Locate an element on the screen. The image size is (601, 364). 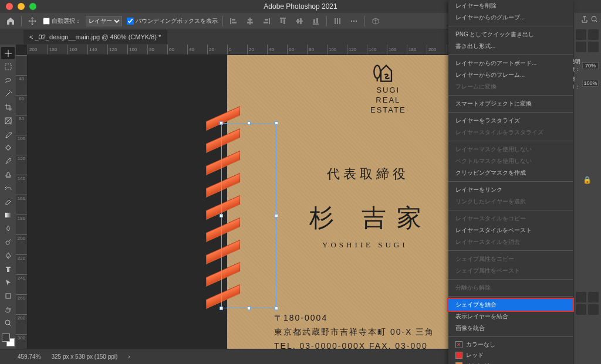
align-top-icon is located at coordinates (283, 21).